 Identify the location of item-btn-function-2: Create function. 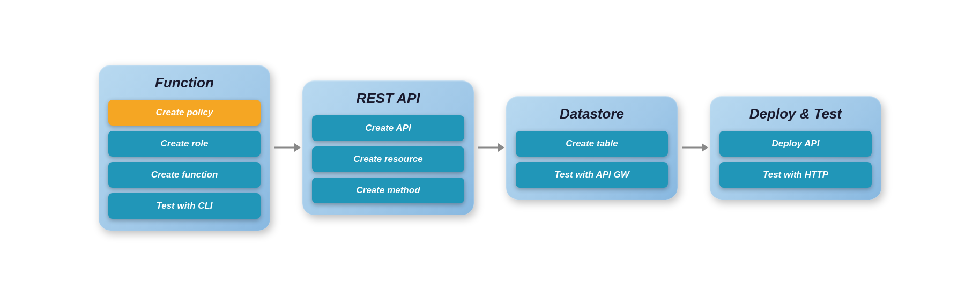
(184, 175).